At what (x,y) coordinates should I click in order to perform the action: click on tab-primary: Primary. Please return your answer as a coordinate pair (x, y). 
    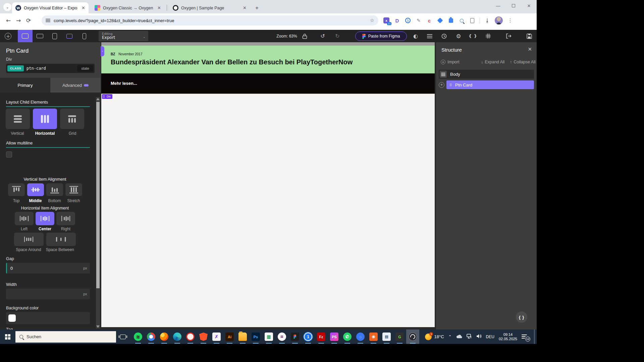
    Looking at the image, I should click on (25, 85).